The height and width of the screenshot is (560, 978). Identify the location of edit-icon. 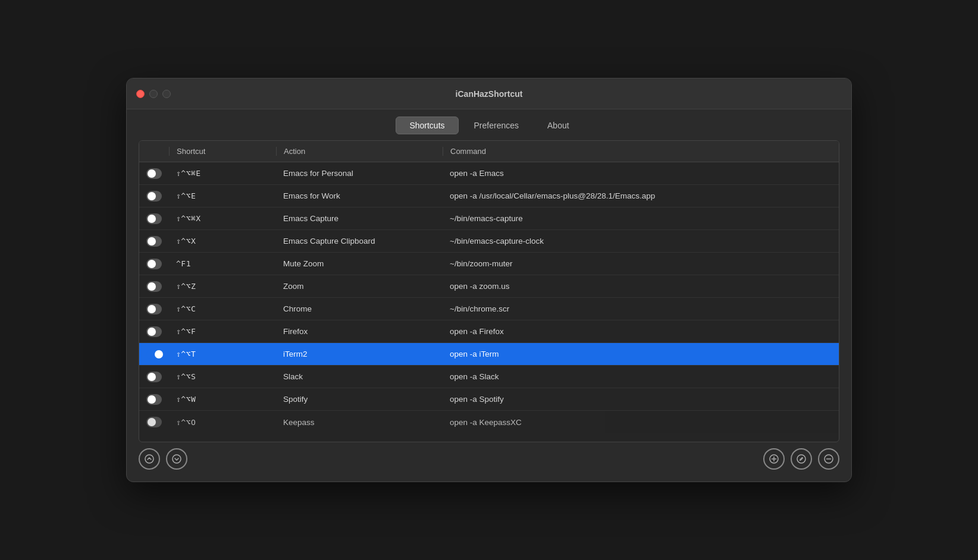
(801, 459).